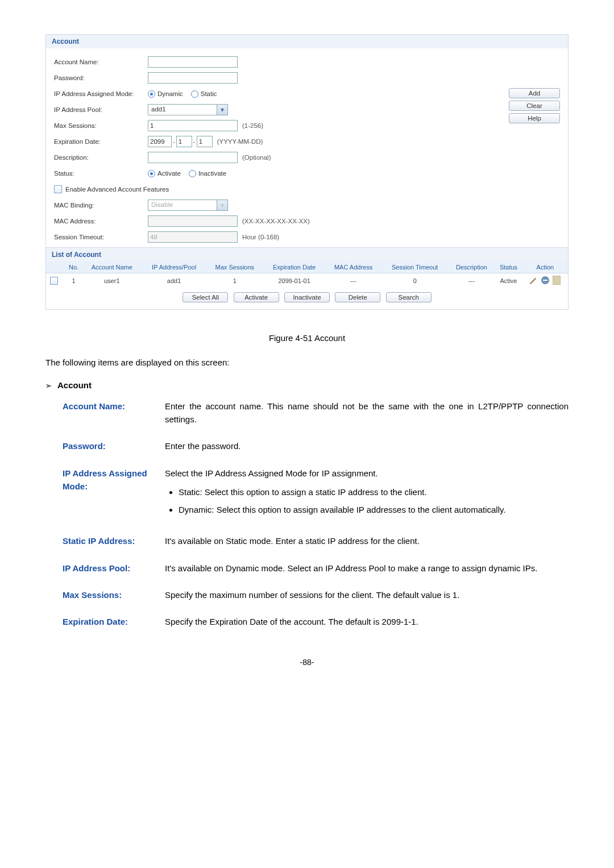  What do you see at coordinates (272, 473) in the screenshot?
I see `desc-ip-mode: Select the IP Address Assigned Mode for …` at bounding box center [272, 473].